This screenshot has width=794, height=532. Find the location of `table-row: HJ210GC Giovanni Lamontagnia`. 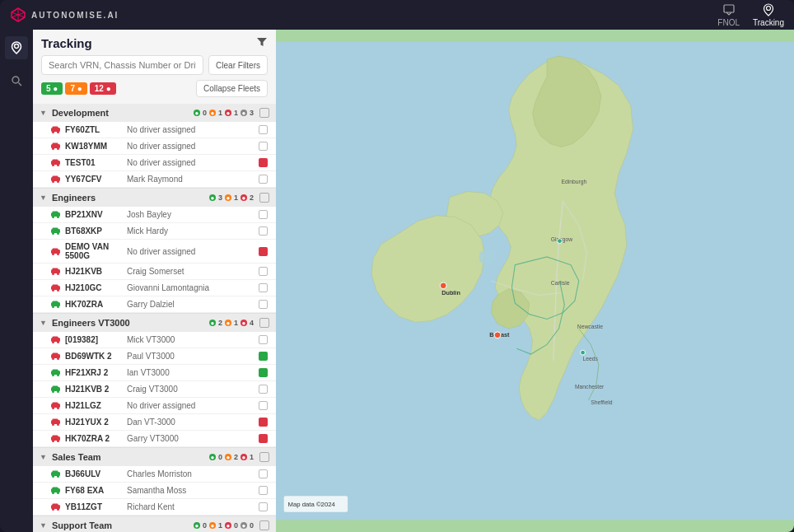

table-row: HJ210GC Giovanni Lamontagnia is located at coordinates (155, 288).